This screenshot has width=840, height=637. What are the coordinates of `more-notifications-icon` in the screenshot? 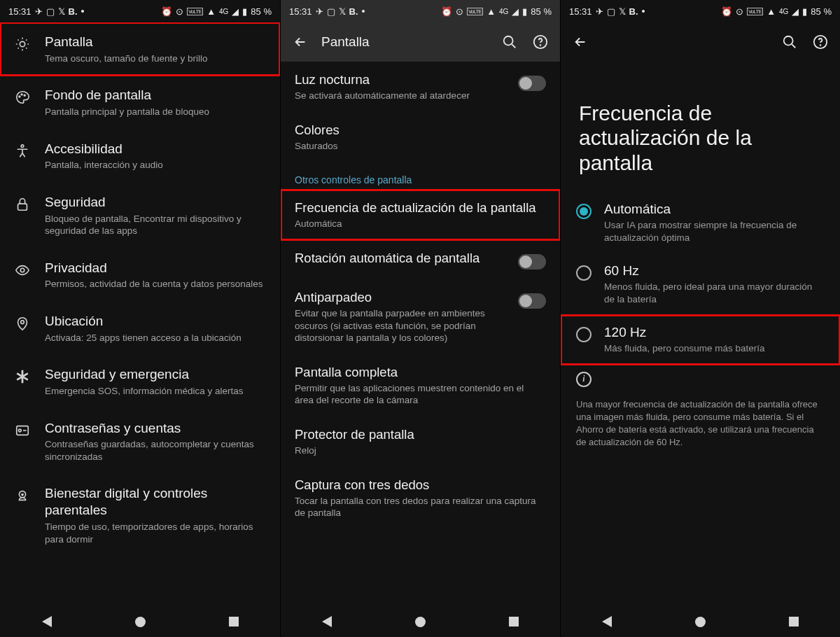 It's located at (363, 11).